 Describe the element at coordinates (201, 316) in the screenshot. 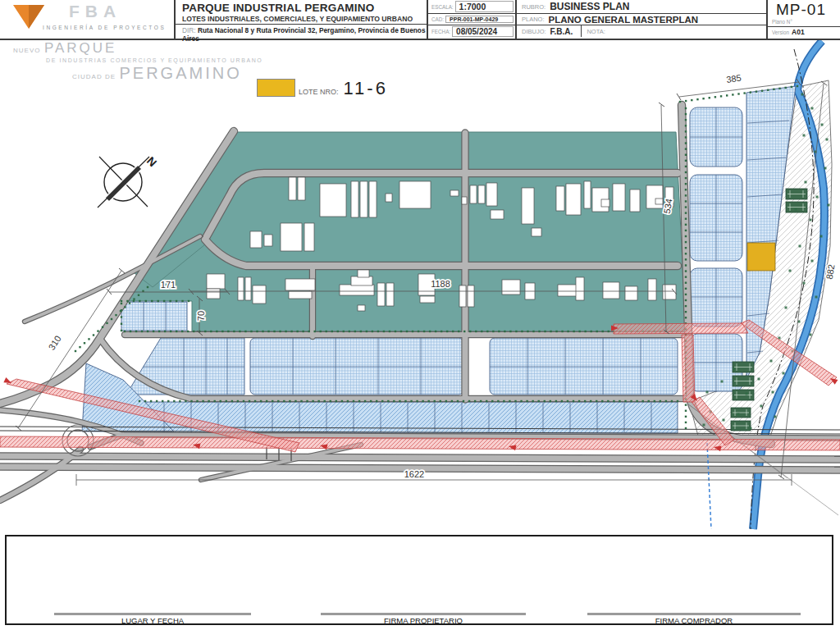

I see `dim-notch-depth: 70` at that location.